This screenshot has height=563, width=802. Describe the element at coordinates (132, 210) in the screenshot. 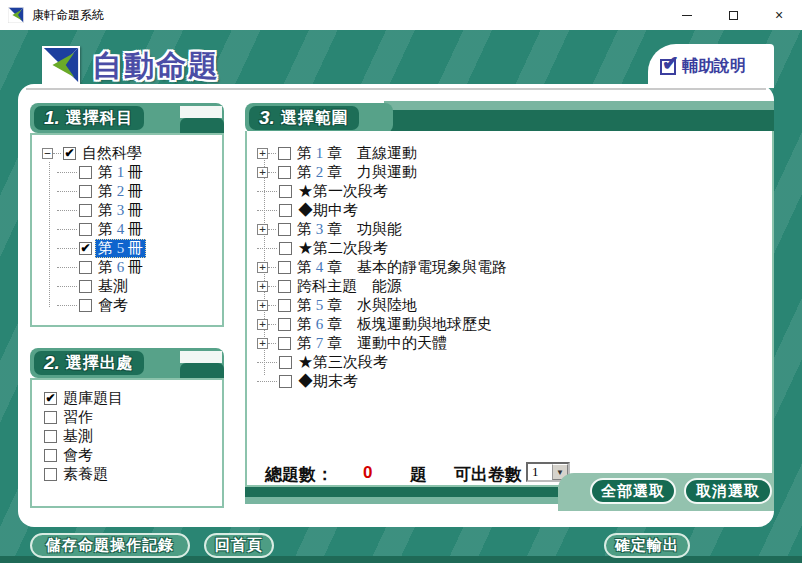

I see `tree-item: 第 3 冊` at that location.